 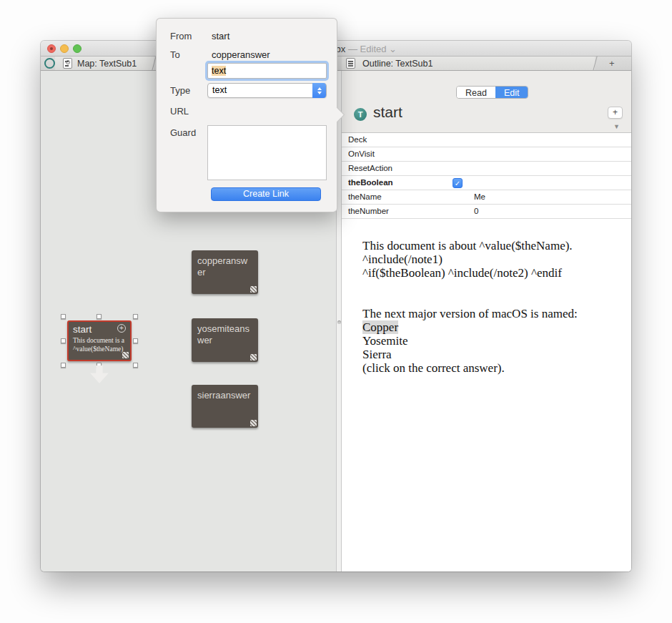 What do you see at coordinates (319, 90) in the screenshot?
I see `dropdown-stepper-icon` at bounding box center [319, 90].